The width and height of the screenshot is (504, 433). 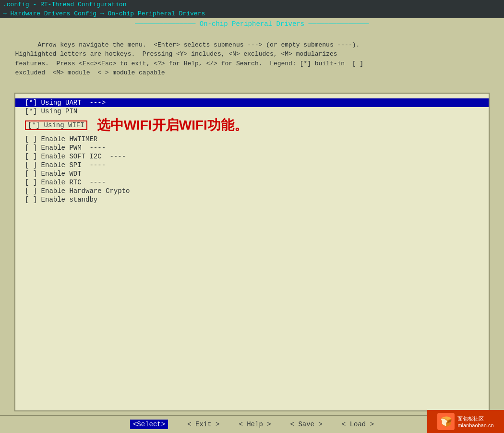 I want to click on menu-item-pin: [*] Using PIN, so click(x=252, y=111).